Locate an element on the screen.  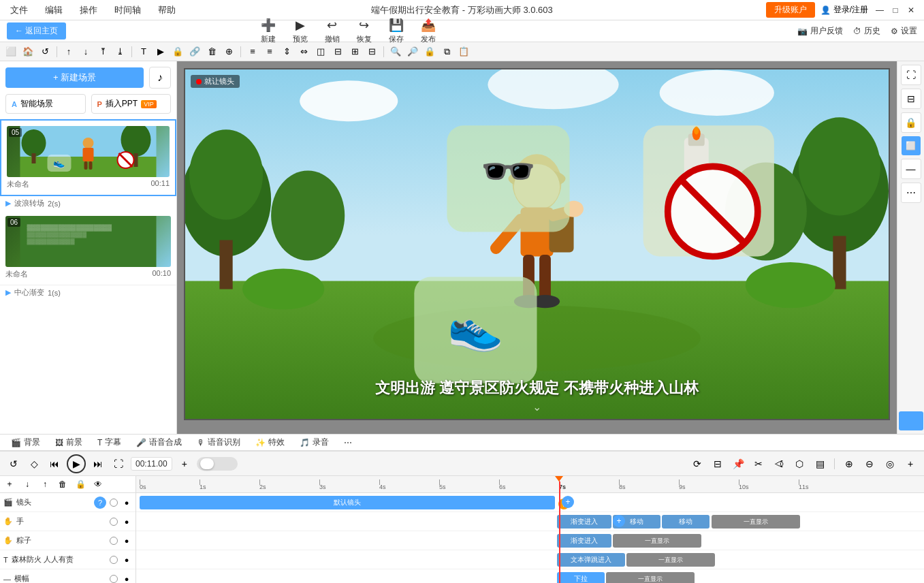
tl-layer-up: ↑ is located at coordinates (45, 484).